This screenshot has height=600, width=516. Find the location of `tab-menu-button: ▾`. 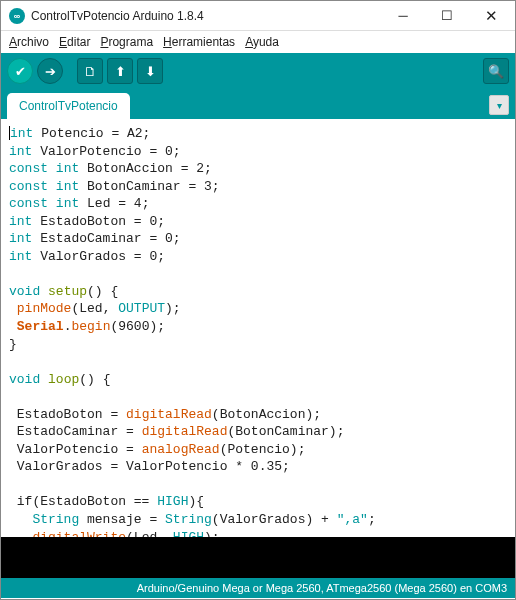

tab-menu-button: ▾ is located at coordinates (499, 105).